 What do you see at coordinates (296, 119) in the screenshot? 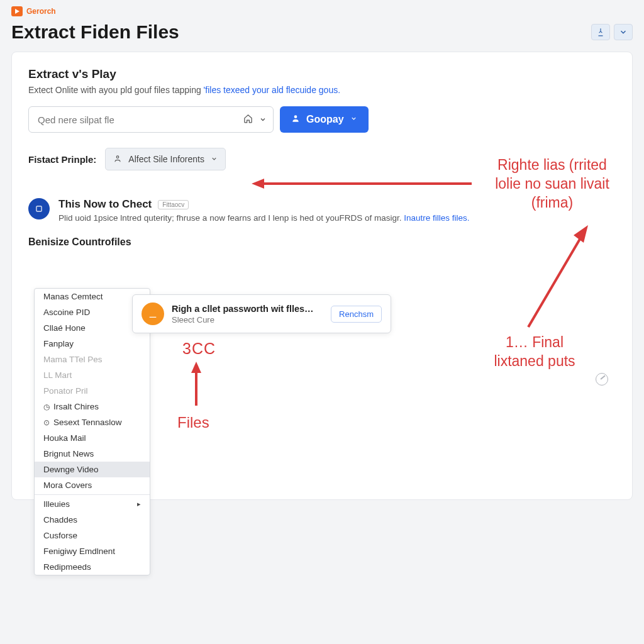
I see `person-icon` at bounding box center [296, 119].